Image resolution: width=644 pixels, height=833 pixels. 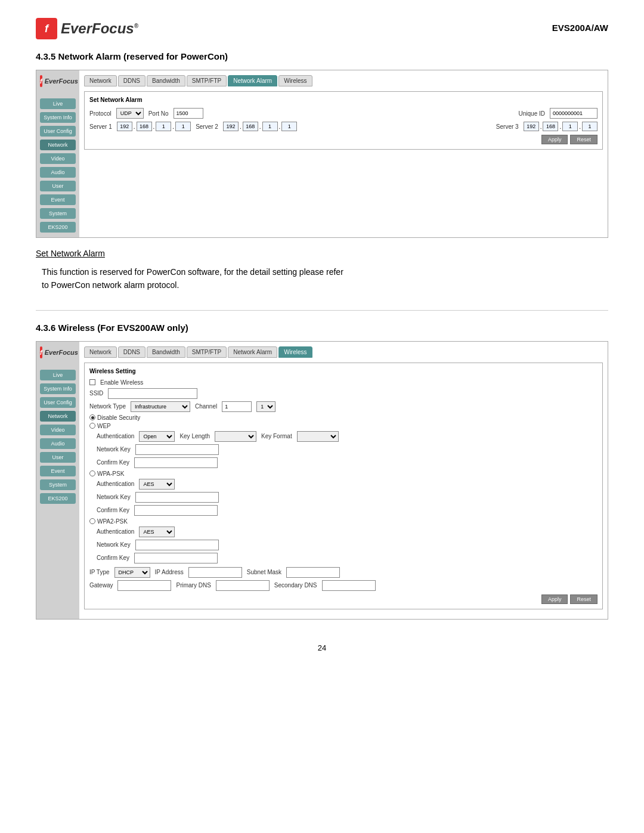 I want to click on sidebar-btn-user: User, so click(x=58, y=186).